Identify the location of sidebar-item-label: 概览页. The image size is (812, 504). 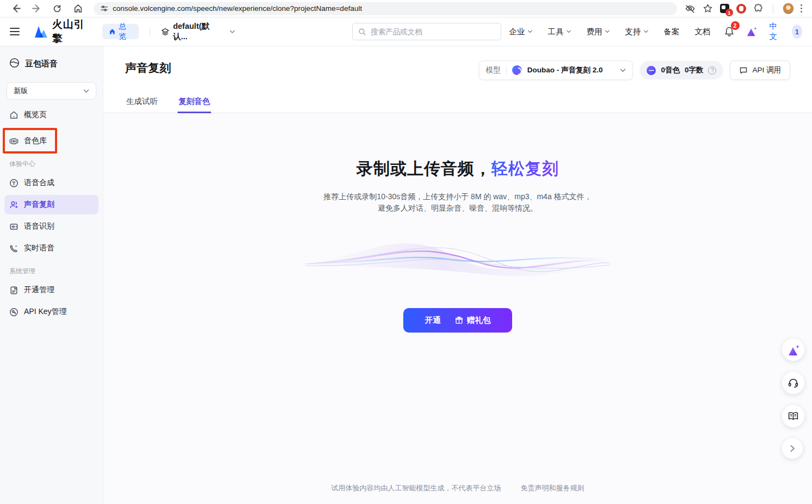
(35, 115).